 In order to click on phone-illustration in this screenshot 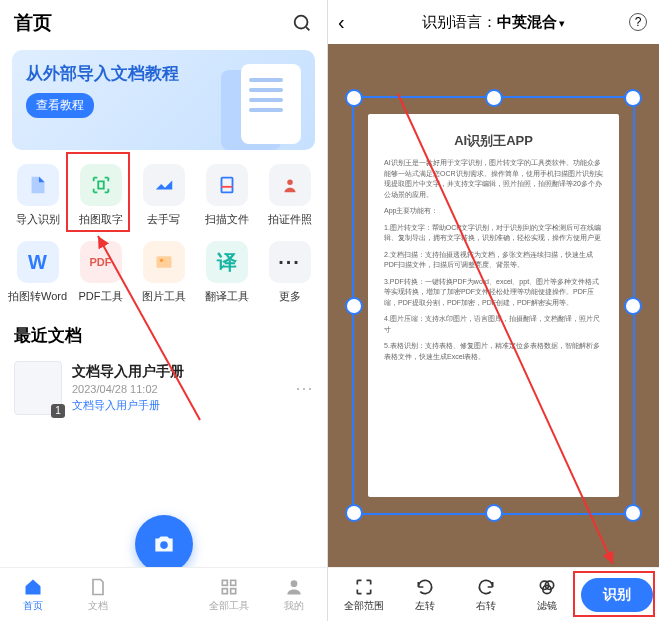, I will do `click(271, 104)`.